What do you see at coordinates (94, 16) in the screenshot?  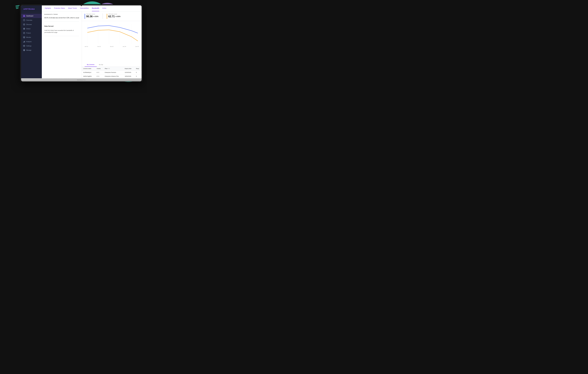 I see `arrow-up-total` at bounding box center [94, 16].